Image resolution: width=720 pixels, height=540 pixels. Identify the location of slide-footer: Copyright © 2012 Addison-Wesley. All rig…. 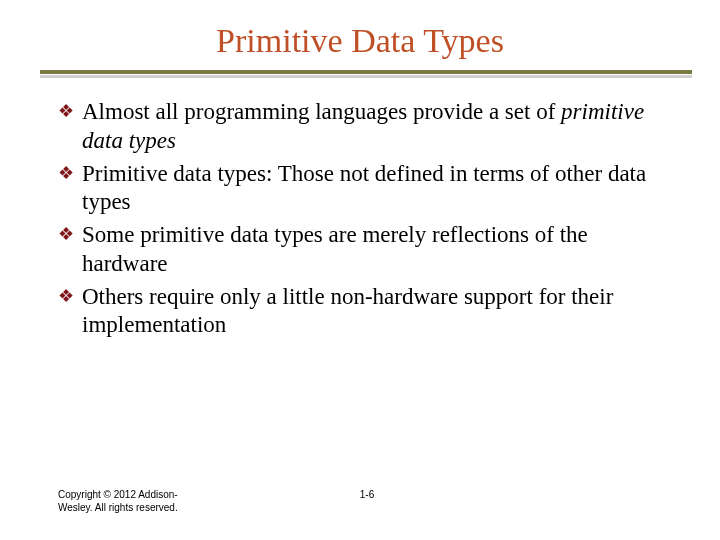
(367, 502).